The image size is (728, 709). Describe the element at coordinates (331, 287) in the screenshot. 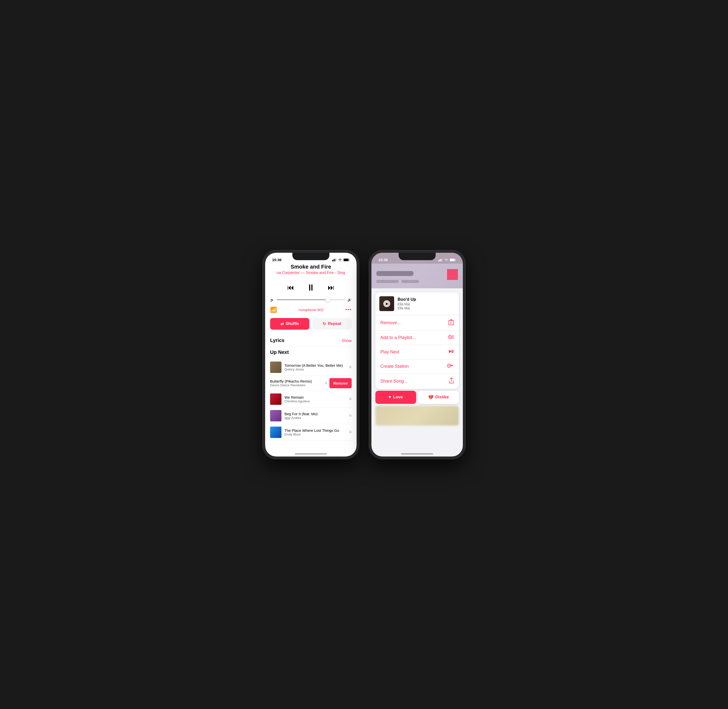

I see `fast-forward-button: ⏭` at that location.